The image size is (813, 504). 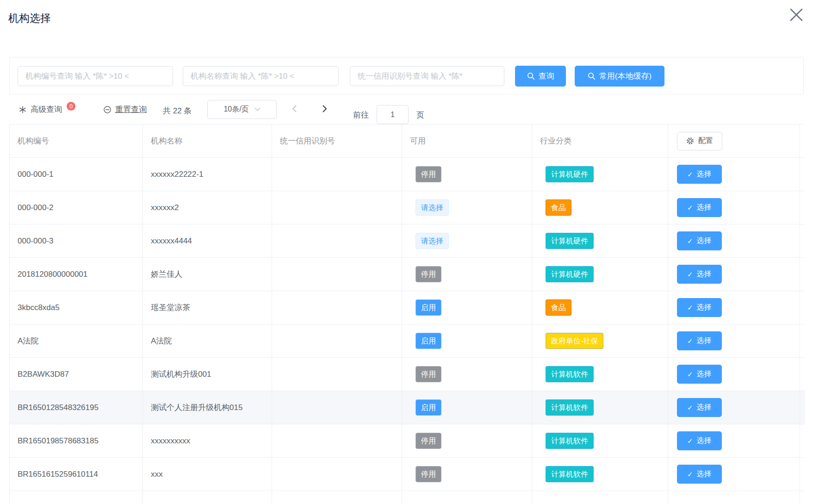 What do you see at coordinates (600, 307) in the screenshot?
I see `category-cell: 食品` at bounding box center [600, 307].